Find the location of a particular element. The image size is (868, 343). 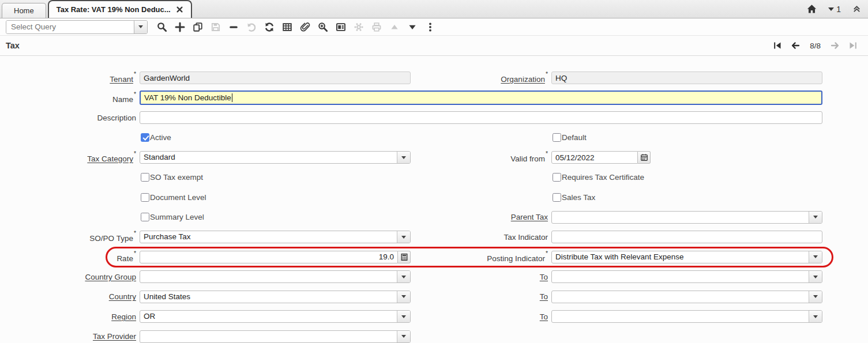

so-tax-exempt-checkbox: SO Tax exempt is located at coordinates (276, 178).